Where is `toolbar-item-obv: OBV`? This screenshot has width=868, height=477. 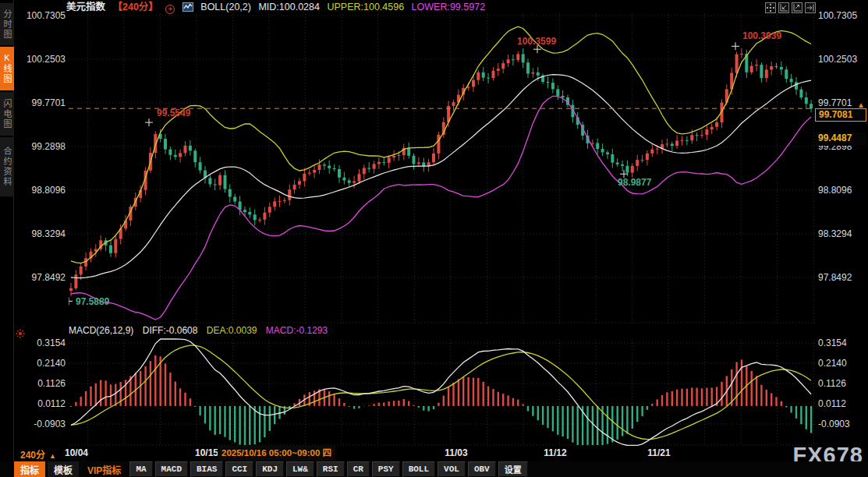
toolbar-item-obv: OBV is located at coordinates (482, 469).